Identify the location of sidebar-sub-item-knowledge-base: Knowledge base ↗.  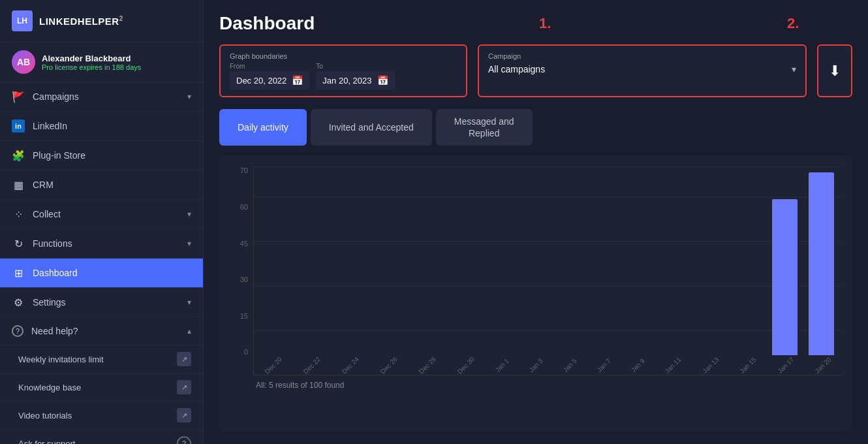
(102, 388).